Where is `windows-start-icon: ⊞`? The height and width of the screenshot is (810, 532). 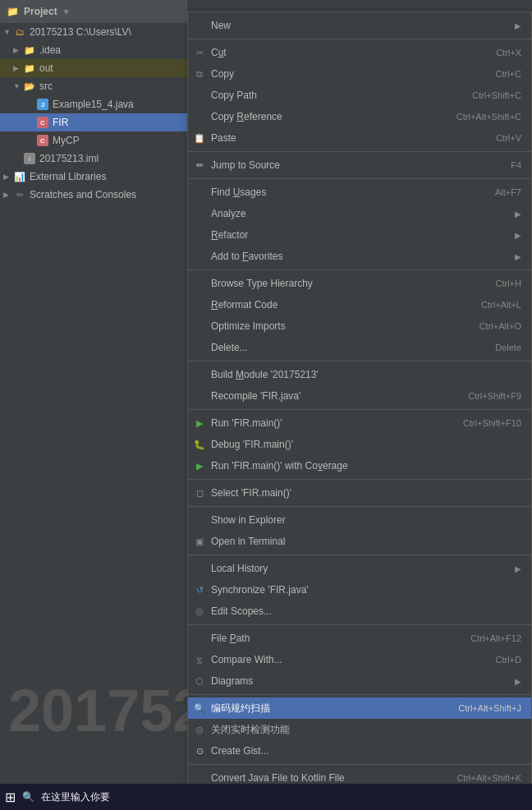
windows-start-icon: ⊞ is located at coordinates (10, 797).